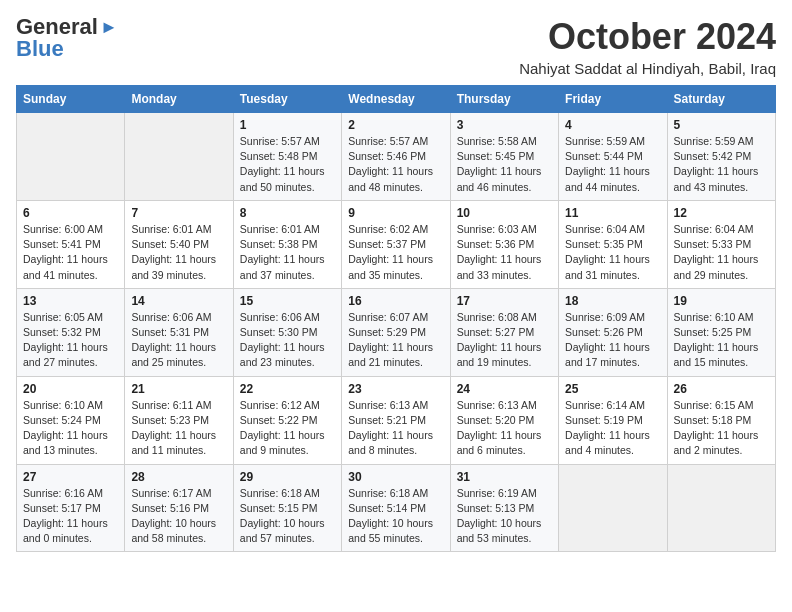 The height and width of the screenshot is (612, 792). Describe the element at coordinates (648, 46) in the screenshot. I see `title-block: October 2024 Nahiyat Saddat al Hindiyah,…` at that location.